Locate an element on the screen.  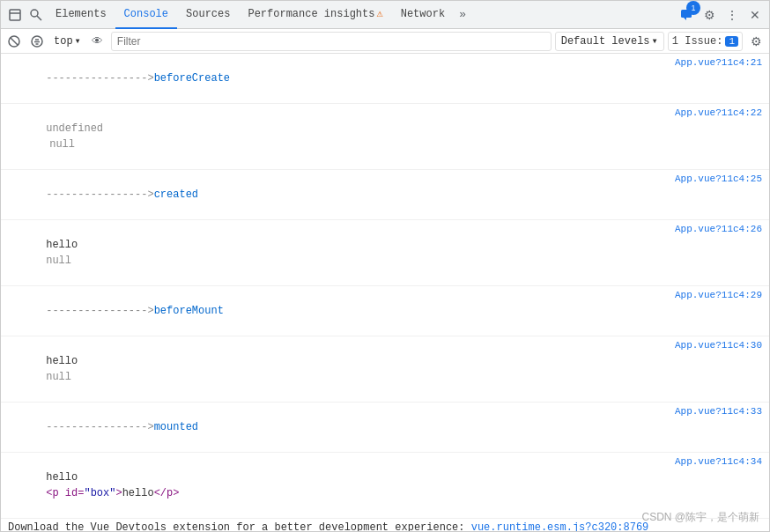
issues-count: 1 is located at coordinates (731, 41).